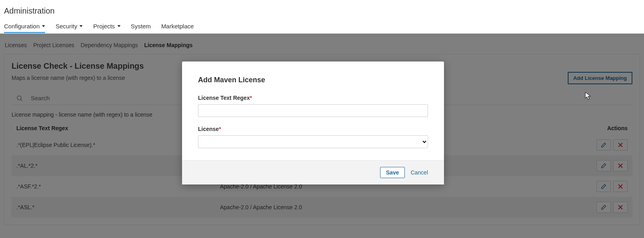 The height and width of the screenshot is (238, 644). What do you see at coordinates (393, 173) in the screenshot?
I see `save-button: Save` at bounding box center [393, 173].